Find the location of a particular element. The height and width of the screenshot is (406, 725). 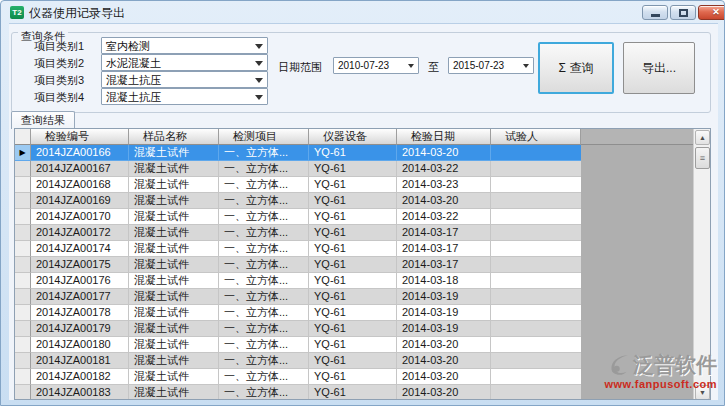

table-row: 2014JZA00167混凝土试件一、立方体...YQ-612014-03-22 is located at coordinates (298, 169).